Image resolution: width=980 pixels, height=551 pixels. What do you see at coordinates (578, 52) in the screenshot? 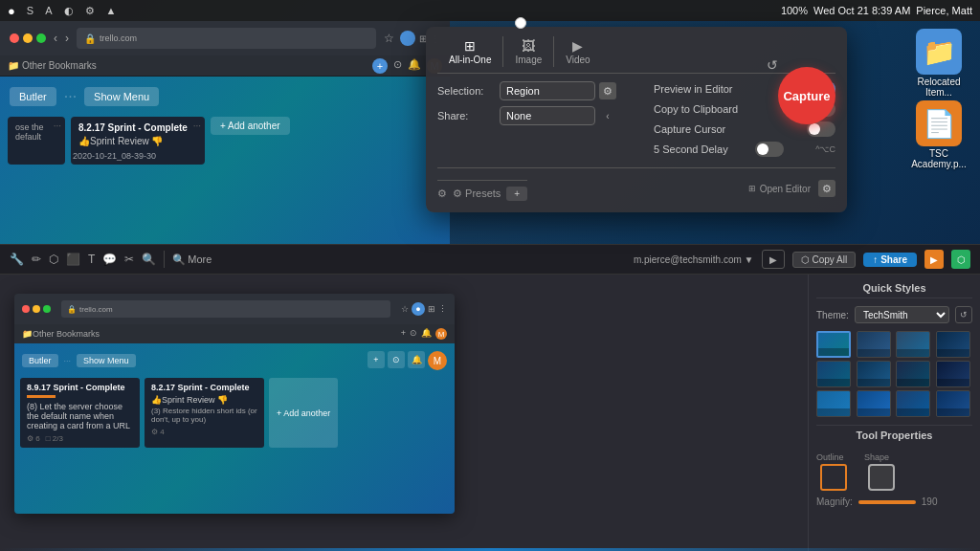
I see `tab-video: ▶ Video` at bounding box center [578, 52].